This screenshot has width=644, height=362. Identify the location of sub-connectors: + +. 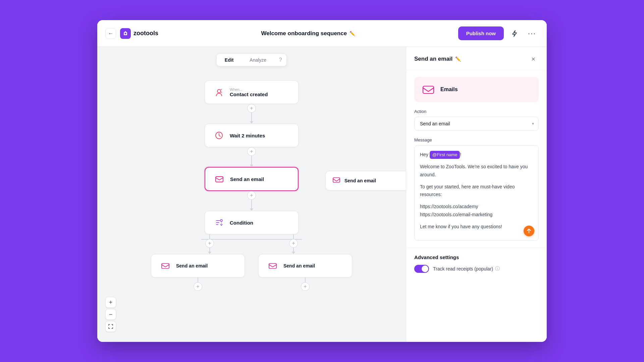
(252, 284).